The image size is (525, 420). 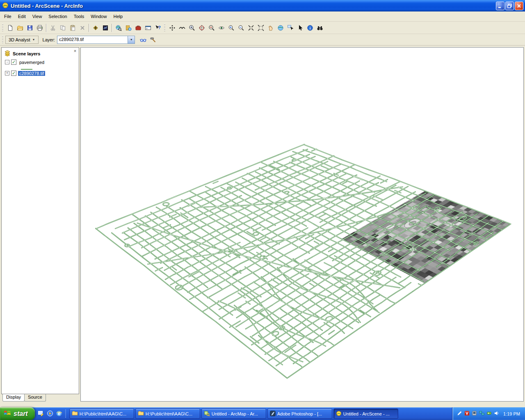 I want to click on network-icon, so click(x=482, y=413).